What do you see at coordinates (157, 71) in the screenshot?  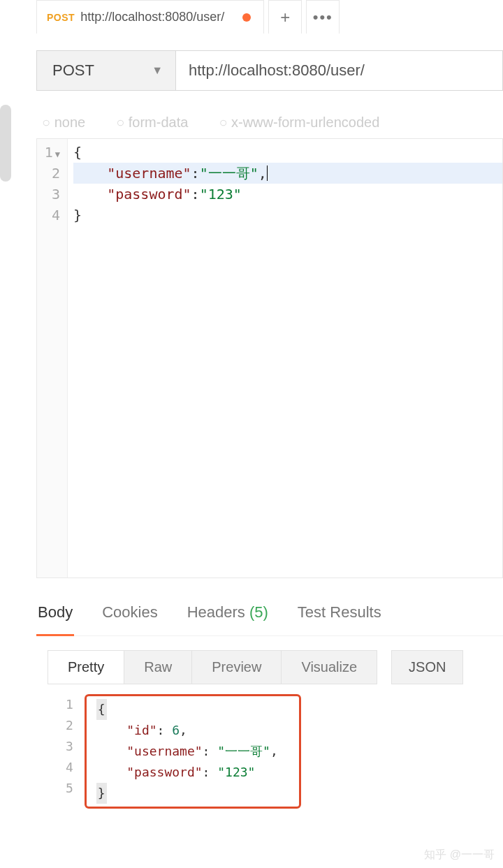 I see `caret-down-icon: ▼` at bounding box center [157, 71].